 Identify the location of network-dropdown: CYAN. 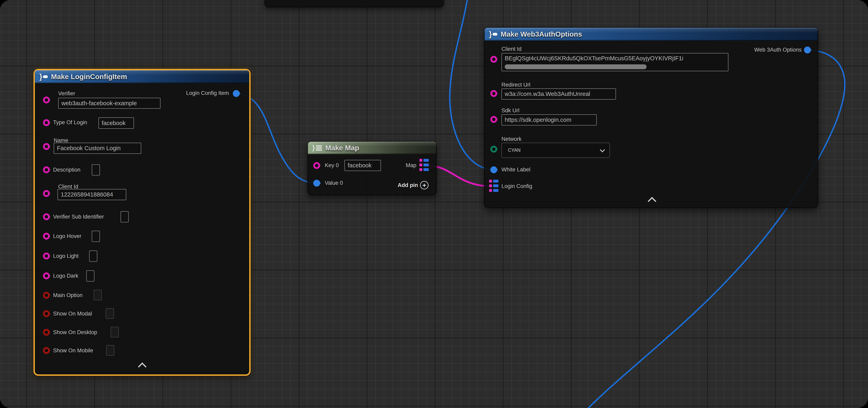
(556, 150).